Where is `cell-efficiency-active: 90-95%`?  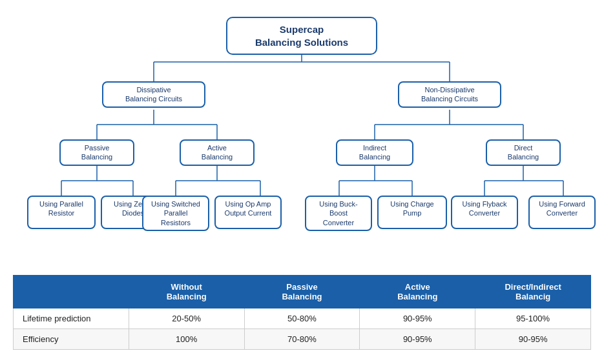 cell-efficiency-active: 90-95% is located at coordinates (417, 339).